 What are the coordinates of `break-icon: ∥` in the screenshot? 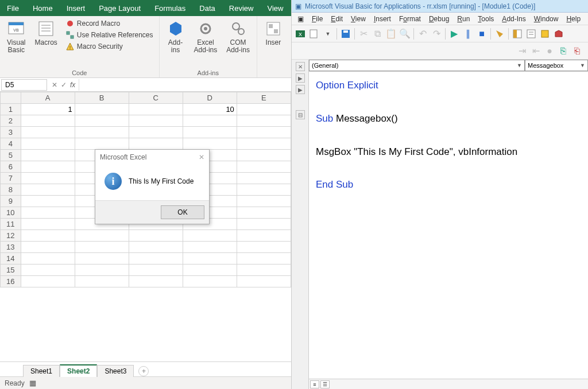 It's located at (468, 34).